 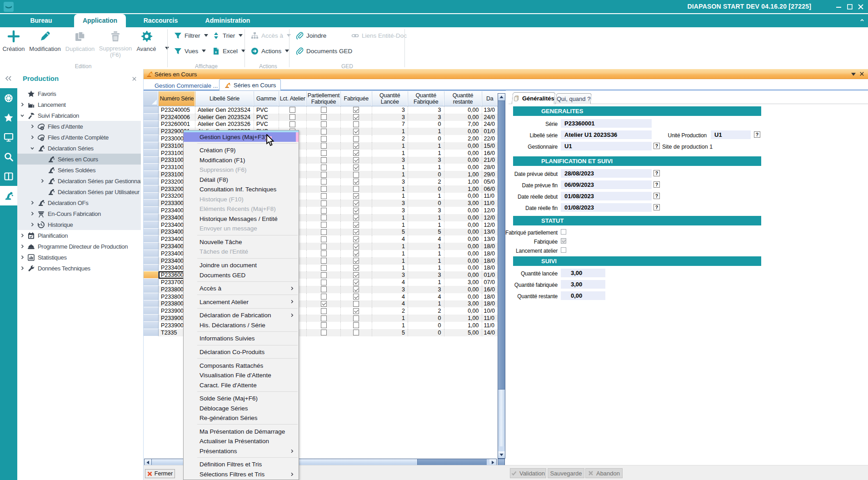 I want to click on cell-quantite-fabriquee: 4, so click(x=426, y=297).